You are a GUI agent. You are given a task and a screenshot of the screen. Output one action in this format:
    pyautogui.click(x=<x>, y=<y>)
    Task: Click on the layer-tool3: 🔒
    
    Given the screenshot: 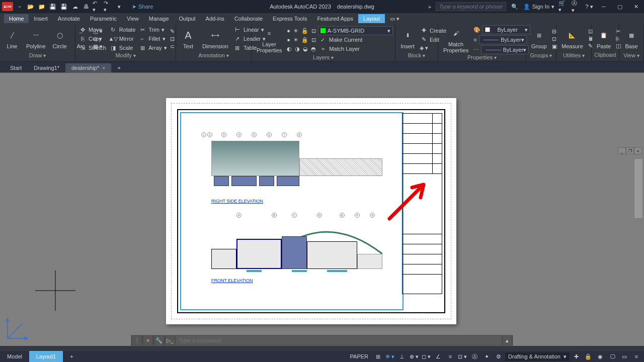 What is the action you would take?
    pyautogui.click(x=305, y=40)
    